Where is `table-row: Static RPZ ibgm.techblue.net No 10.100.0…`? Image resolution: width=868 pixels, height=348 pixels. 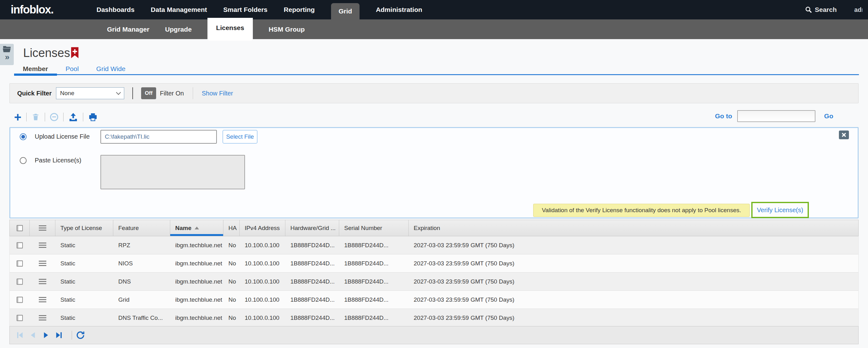
table-row: Static RPZ ibgm.techblue.net No 10.100.0… is located at coordinates (434, 245).